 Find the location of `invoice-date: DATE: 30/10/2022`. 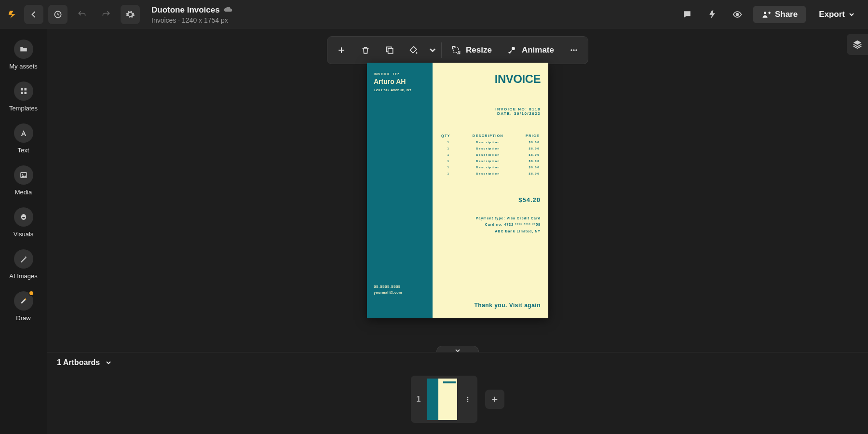

invoice-date: DATE: 30/10/2022 is located at coordinates (490, 114).